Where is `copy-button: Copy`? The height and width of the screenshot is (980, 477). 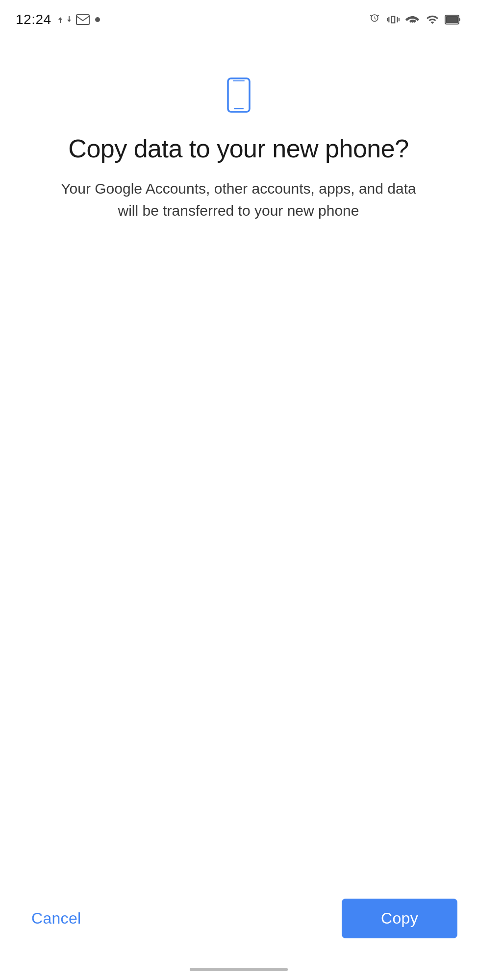 copy-button: Copy is located at coordinates (400, 919).